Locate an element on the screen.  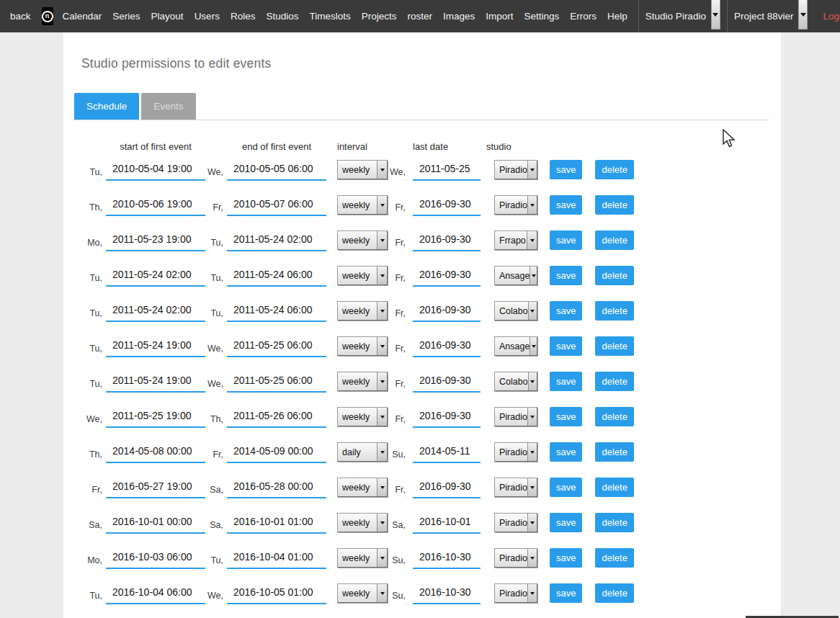
nav-item-help: Help is located at coordinates (617, 16).